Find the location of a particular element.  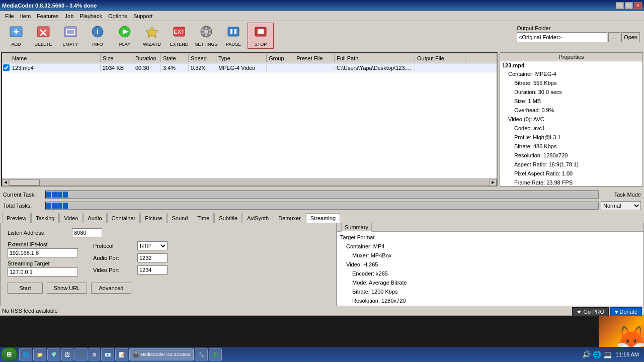

taskbar-ie: 🌐 is located at coordinates (26, 354).